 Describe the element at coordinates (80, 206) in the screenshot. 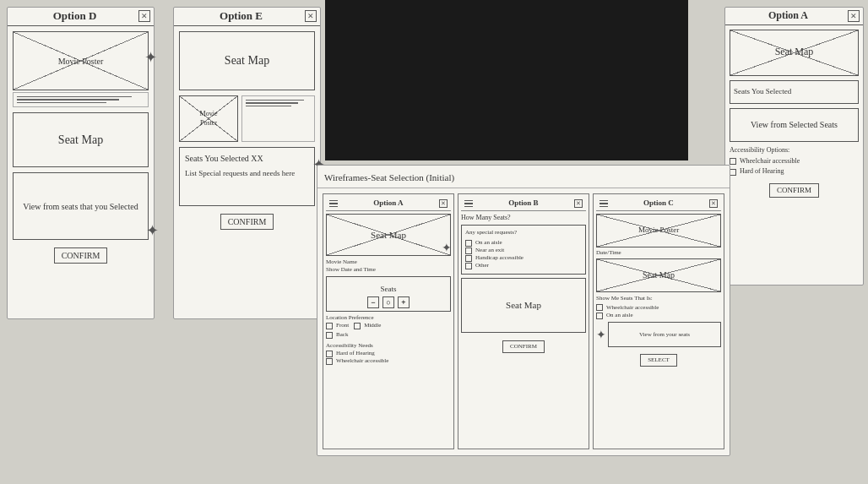

I see `view-from-label: View from seats that you Selected` at that location.